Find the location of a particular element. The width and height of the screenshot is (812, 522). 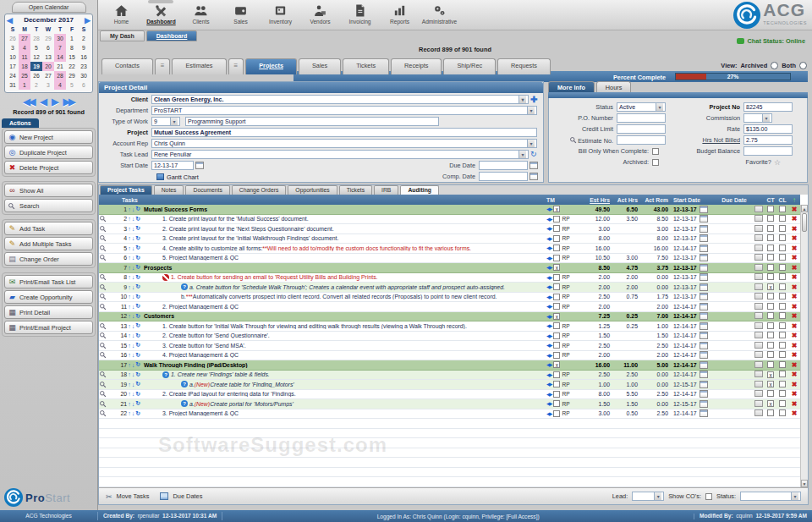

tab-requests: Requests is located at coordinates (524, 66).